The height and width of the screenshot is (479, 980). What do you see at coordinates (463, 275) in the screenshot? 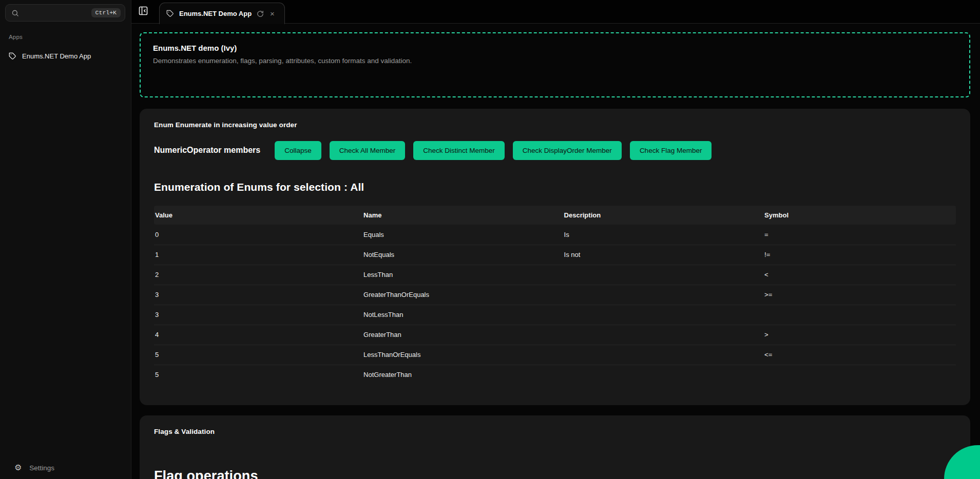
I see `cell-name: LessThan` at bounding box center [463, 275].